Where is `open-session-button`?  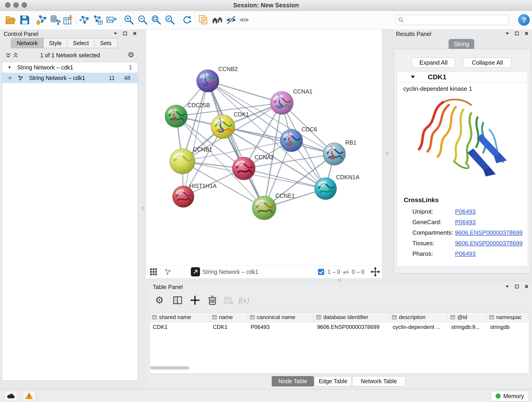 open-session-button is located at coordinates (11, 20).